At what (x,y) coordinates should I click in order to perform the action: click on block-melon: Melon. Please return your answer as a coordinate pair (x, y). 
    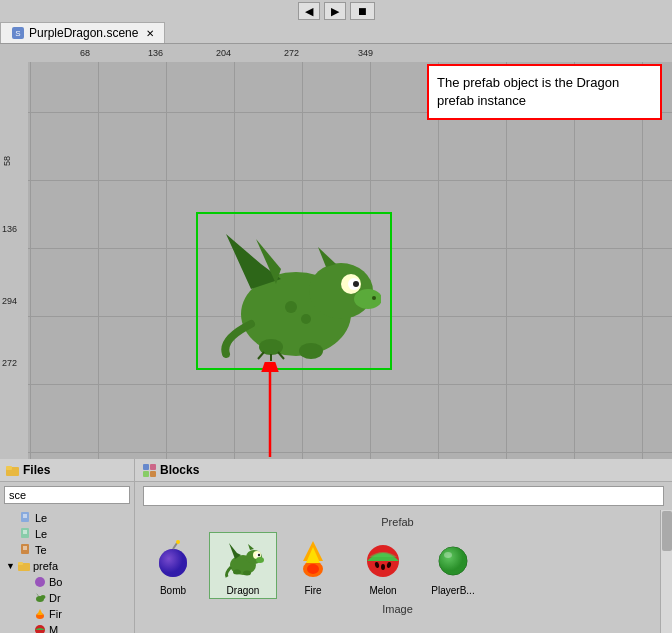
    Looking at the image, I should click on (383, 566).